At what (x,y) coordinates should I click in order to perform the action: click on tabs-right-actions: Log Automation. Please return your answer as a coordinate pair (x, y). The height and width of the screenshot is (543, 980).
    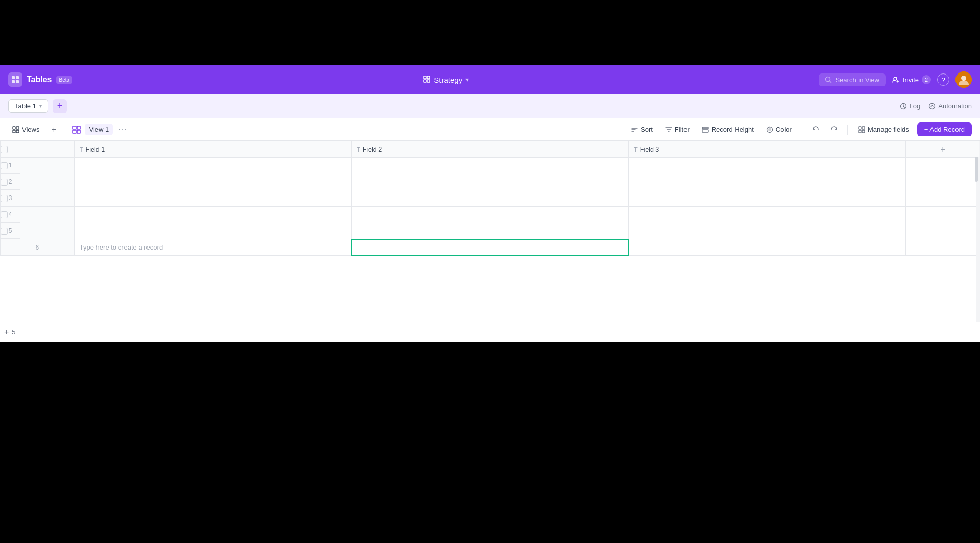
    Looking at the image, I should click on (936, 106).